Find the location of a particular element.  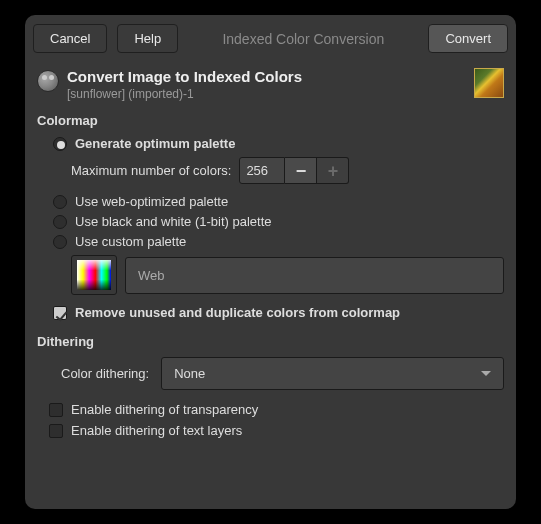

header-subtitle: [sunflower] (imported)-1 is located at coordinates (266, 94).